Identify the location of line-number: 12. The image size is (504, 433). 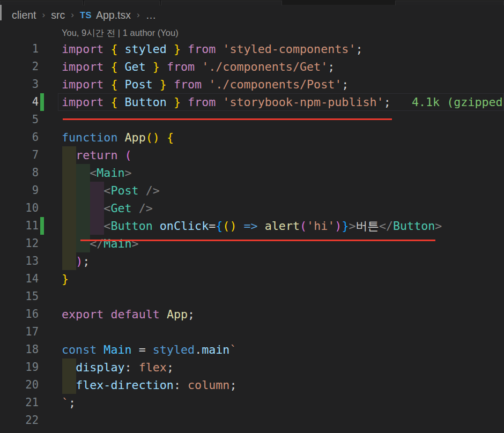
(19, 243).